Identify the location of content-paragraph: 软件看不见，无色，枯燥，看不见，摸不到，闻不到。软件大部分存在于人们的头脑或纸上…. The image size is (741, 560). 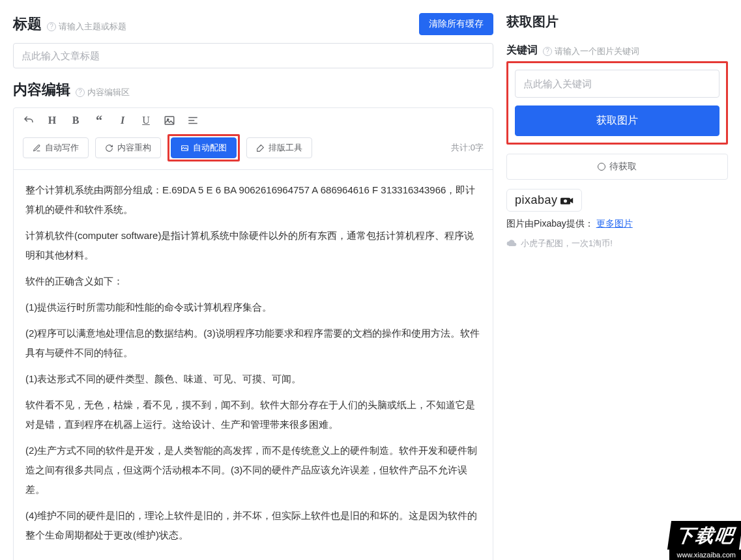
(253, 415).